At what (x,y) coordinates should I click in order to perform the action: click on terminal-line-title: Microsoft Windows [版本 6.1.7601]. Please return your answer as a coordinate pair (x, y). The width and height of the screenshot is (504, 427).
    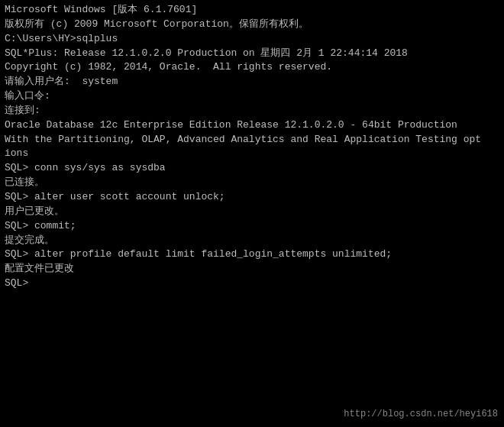
    Looking at the image, I should click on (252, 11).